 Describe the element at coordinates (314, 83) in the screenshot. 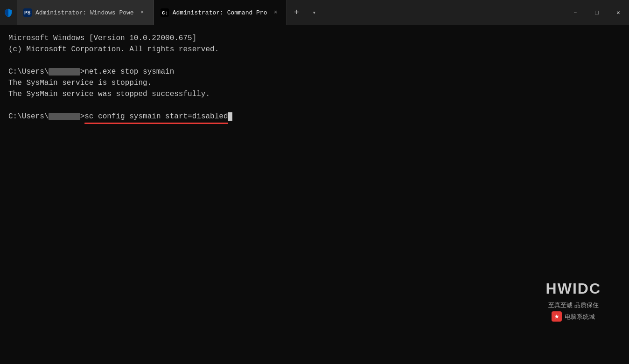

I see `terminal-line-4: The SysMain service is stopping.` at that location.